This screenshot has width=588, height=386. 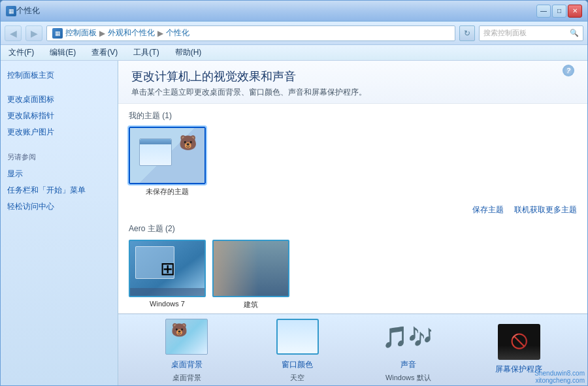 I want to click on window-controls: — □ ✕, so click(x=559, y=11).